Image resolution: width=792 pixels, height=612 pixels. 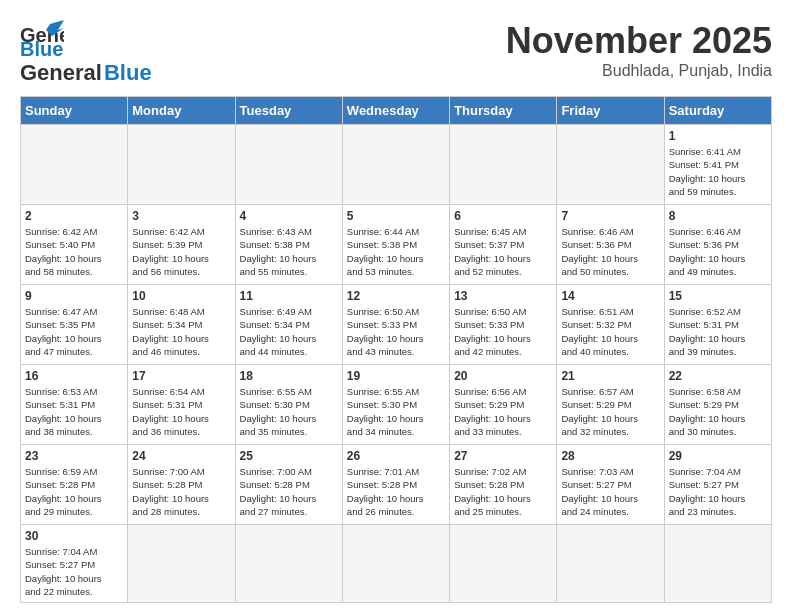 I want to click on day-info: Sunrise: 6:47 AM Sunset: 5:35 PM Dayligh…, so click(x=74, y=332).